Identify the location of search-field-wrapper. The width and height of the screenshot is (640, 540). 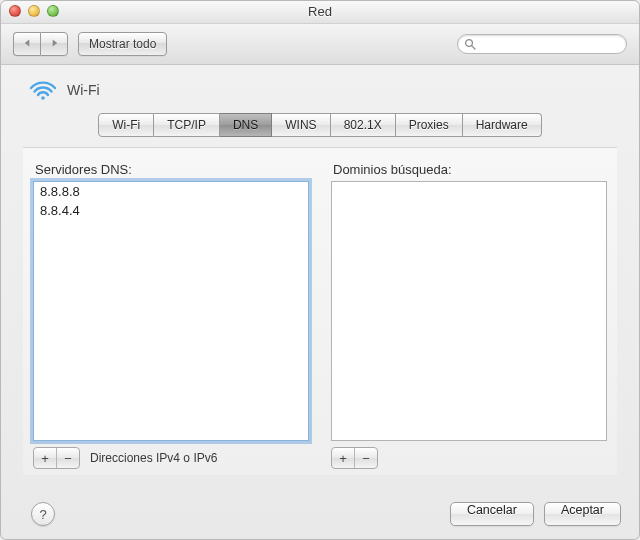
(542, 44).